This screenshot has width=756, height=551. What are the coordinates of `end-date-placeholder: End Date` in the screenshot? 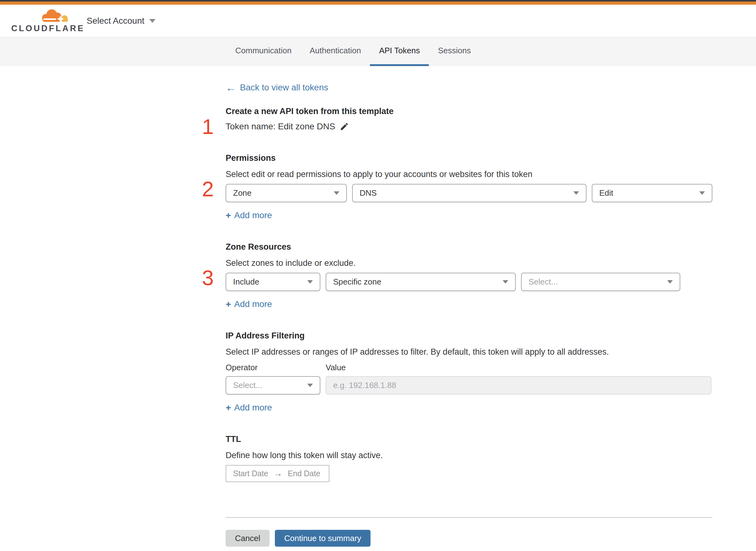 It's located at (304, 474).